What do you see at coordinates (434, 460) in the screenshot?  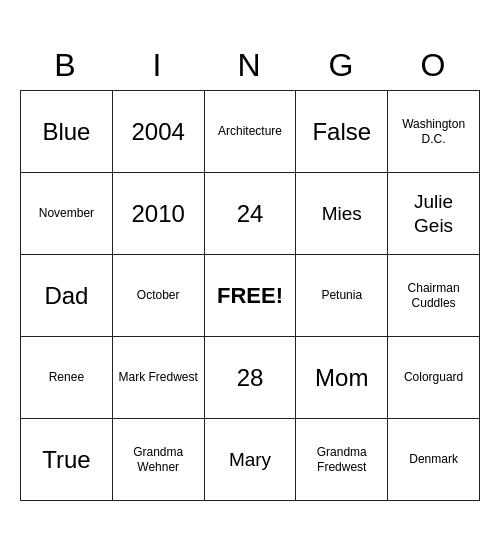 I see `bingo-cell: Denmark` at bounding box center [434, 460].